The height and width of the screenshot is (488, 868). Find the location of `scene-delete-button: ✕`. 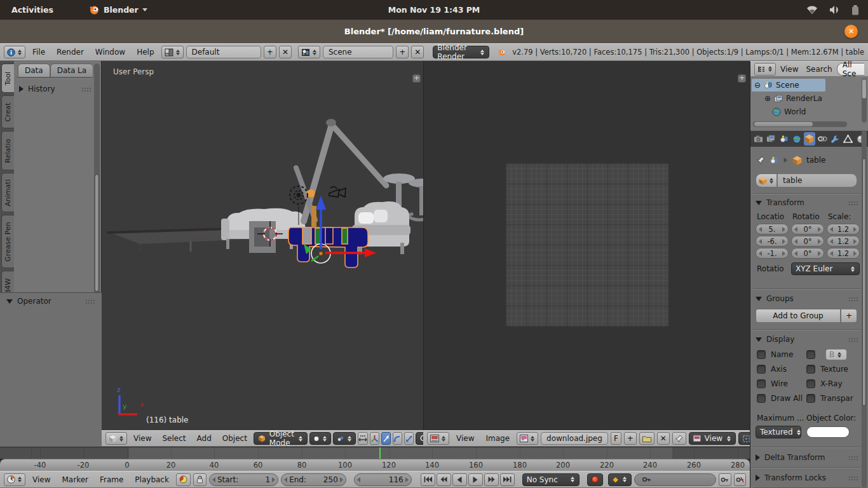

scene-delete-button: ✕ is located at coordinates (417, 52).